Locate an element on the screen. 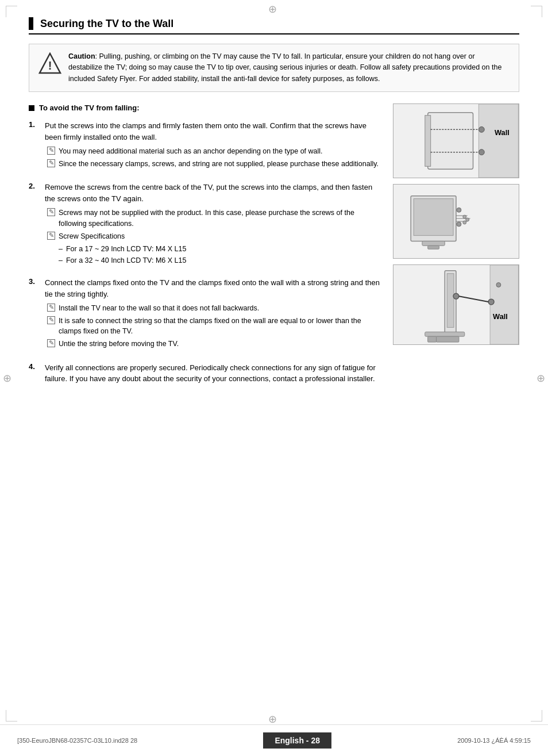 The width and height of the screenshot is (548, 756). note-icon-4: ✎ is located at coordinates (51, 236).